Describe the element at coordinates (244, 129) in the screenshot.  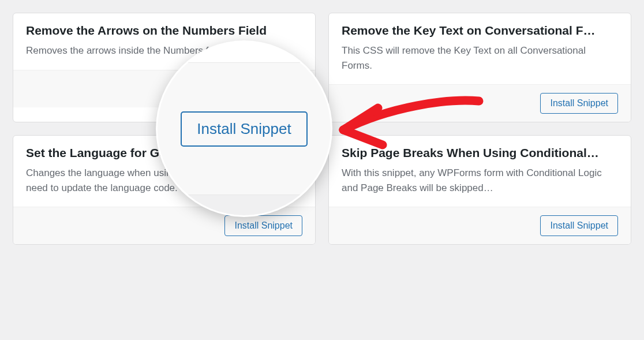
I see `install-snippet-button-magnified: Install Snippet` at that location.